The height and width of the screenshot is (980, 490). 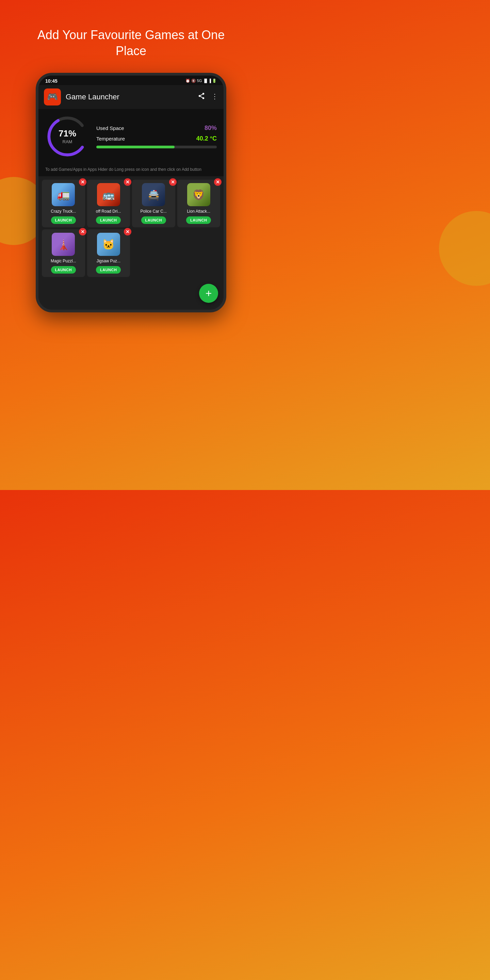 I want to click on launch-magic-puzzle: LAUNCH, so click(x=63, y=270).